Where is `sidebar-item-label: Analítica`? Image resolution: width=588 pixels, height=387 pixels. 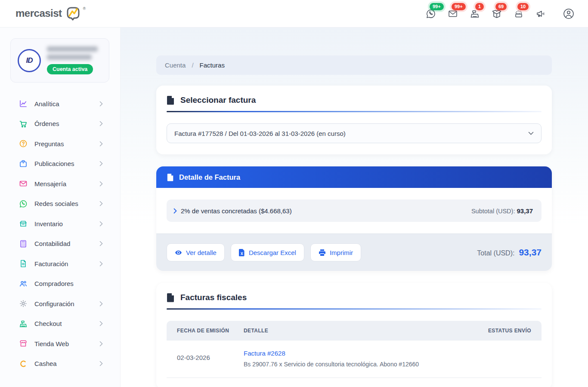
sidebar-item-label: Analítica is located at coordinates (67, 104).